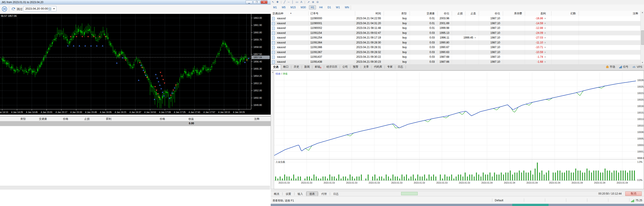 The image size is (644, 206). What do you see at coordinates (378, 67) in the screenshot?
I see `toolbox-tab-10: 代码库` at bounding box center [378, 67].